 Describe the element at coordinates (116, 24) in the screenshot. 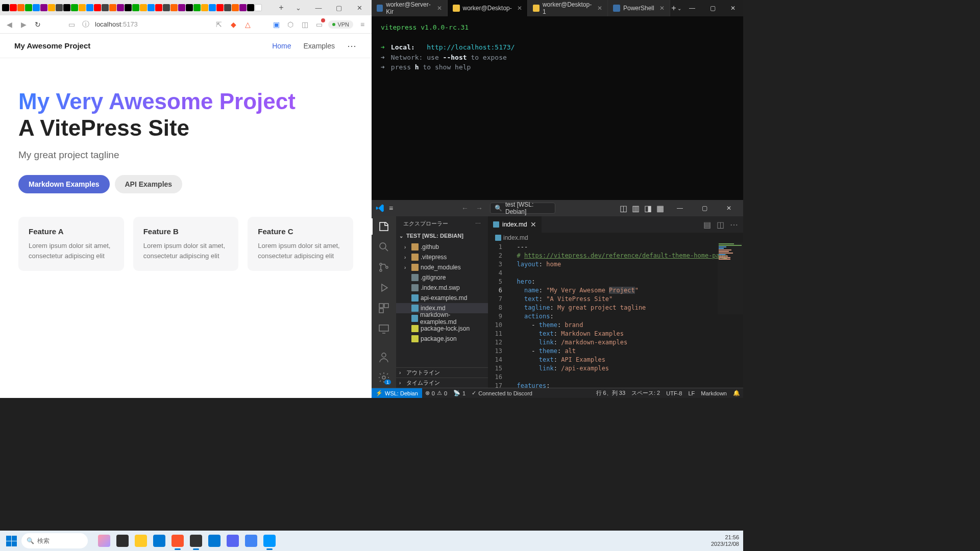

I see `url-bar: localhost:5173` at that location.